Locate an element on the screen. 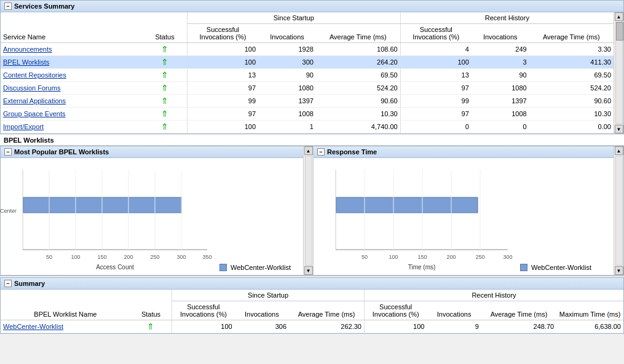 Image resolution: width=624 pixels, height=364 pixels. col-rh-succ-inv: Successful Invocations (%) is located at coordinates (436, 33).